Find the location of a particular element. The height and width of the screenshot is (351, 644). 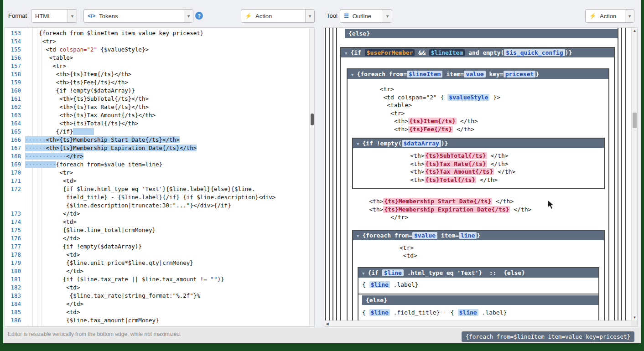

code-line: 161 <th>{ts}SubTotal{/ts}</th> is located at coordinates (157, 99).